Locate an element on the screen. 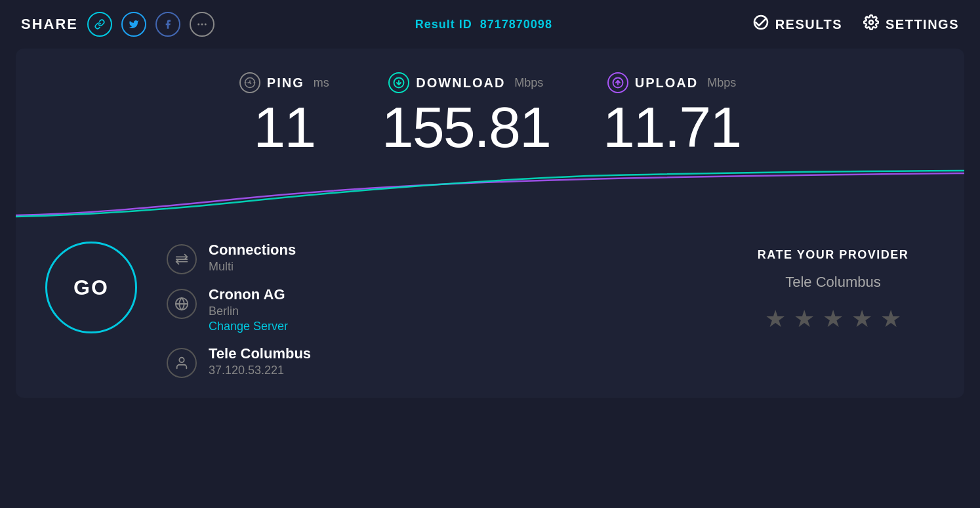 The height and width of the screenshot is (508, 980). isp-ip: 37.120.53.221 is located at coordinates (260, 370).